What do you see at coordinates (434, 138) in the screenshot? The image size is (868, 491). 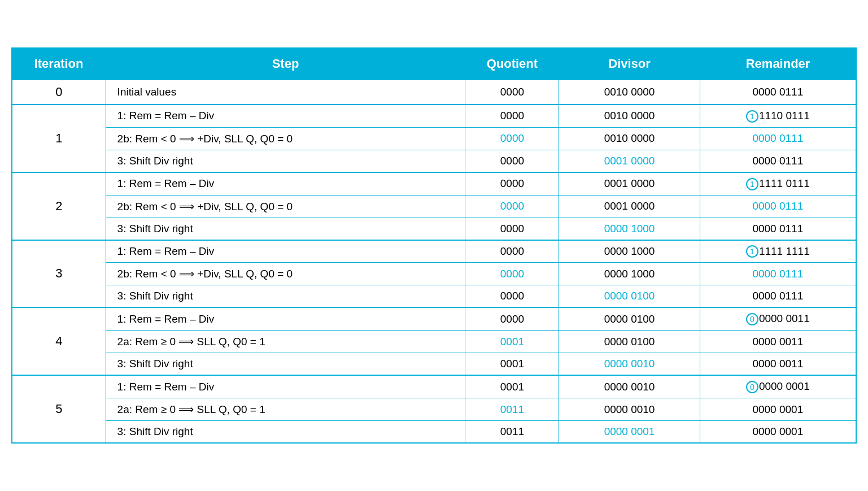 I see `table-row: 2b: Rem < 0 ⟹ +Div, SLL Q, Q0 = 00000001…` at bounding box center [434, 138].